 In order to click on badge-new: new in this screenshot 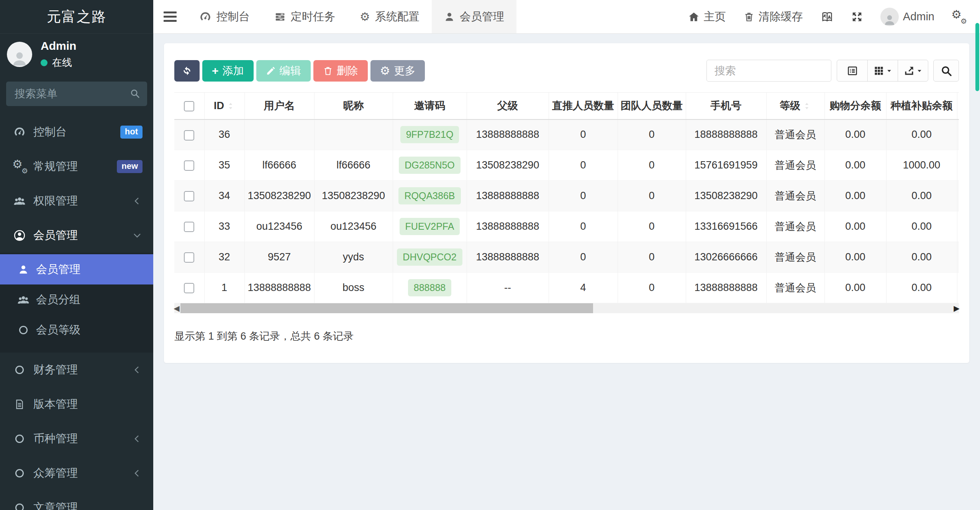, I will do `click(129, 167)`.